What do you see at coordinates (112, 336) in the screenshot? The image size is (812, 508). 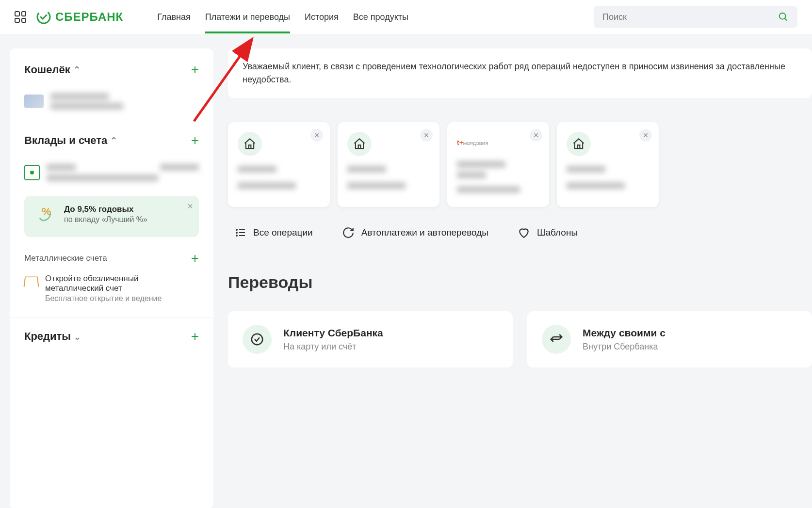 I see `credits-section-header: Кредиты ⌃ +` at bounding box center [112, 336].